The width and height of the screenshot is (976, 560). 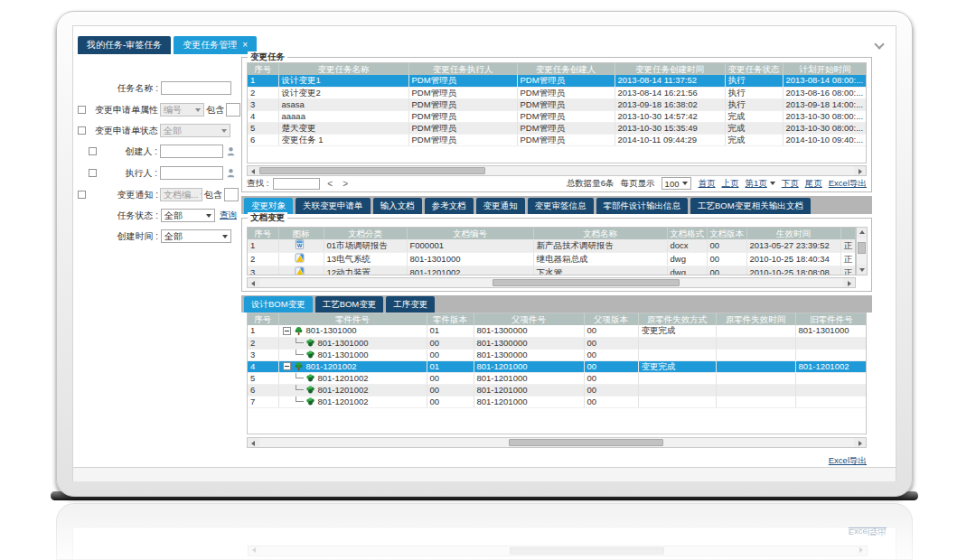 What do you see at coordinates (557, 343) in the screenshot?
I see `bom-row: 2 801-1301000` at bounding box center [557, 343].